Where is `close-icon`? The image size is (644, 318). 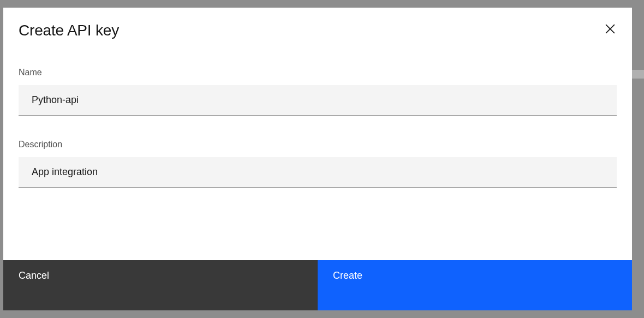 close-icon is located at coordinates (610, 29).